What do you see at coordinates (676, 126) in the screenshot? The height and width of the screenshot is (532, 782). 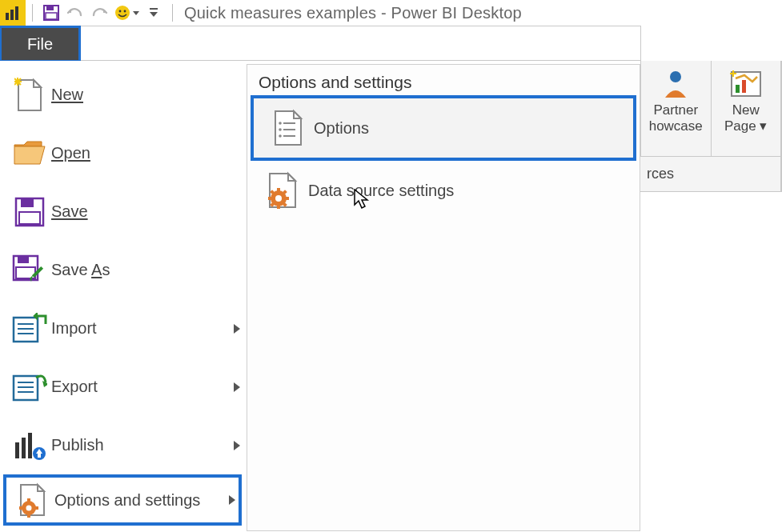 I see `ribbon-btn-label-line2: howcase` at bounding box center [676, 126].